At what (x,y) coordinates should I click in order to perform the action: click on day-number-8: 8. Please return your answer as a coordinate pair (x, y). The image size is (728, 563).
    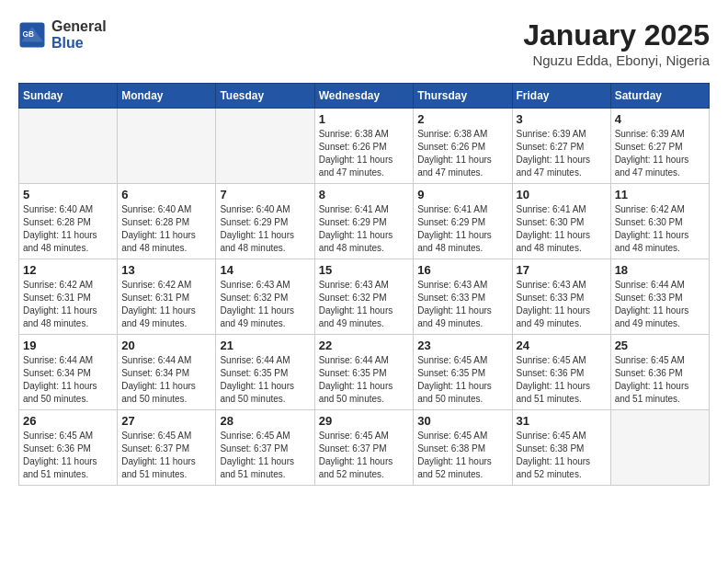
    Looking at the image, I should click on (364, 195).